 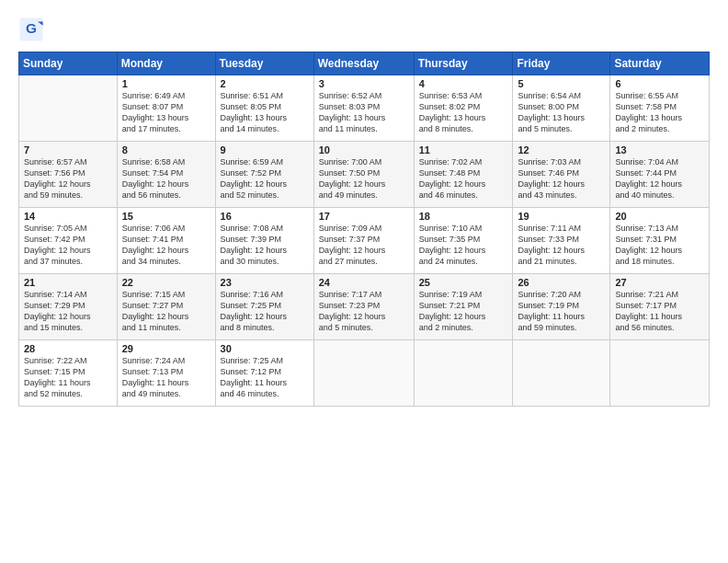 I want to click on day-cell: 24Sunrise: 7:17 AM Sunset: 7:23 PM Dayli…, so click(x=364, y=307).